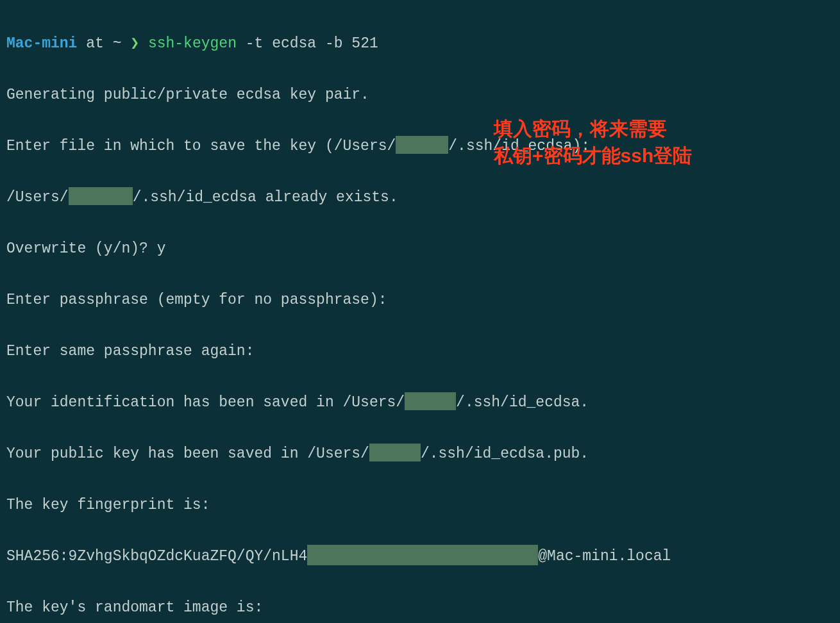  I want to click on text: /.ssh/id_ecdsa.pub., so click(505, 454).